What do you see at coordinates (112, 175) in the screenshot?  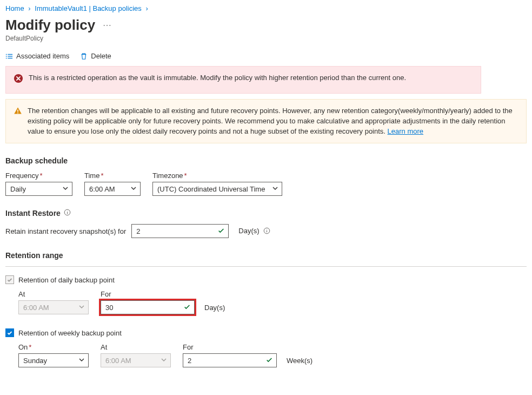 I see `time-label: Time*` at bounding box center [112, 175].